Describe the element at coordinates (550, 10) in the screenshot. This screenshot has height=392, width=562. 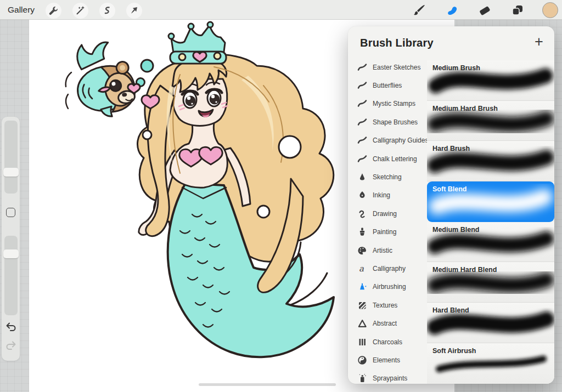
I see `color-swatch-circle` at that location.